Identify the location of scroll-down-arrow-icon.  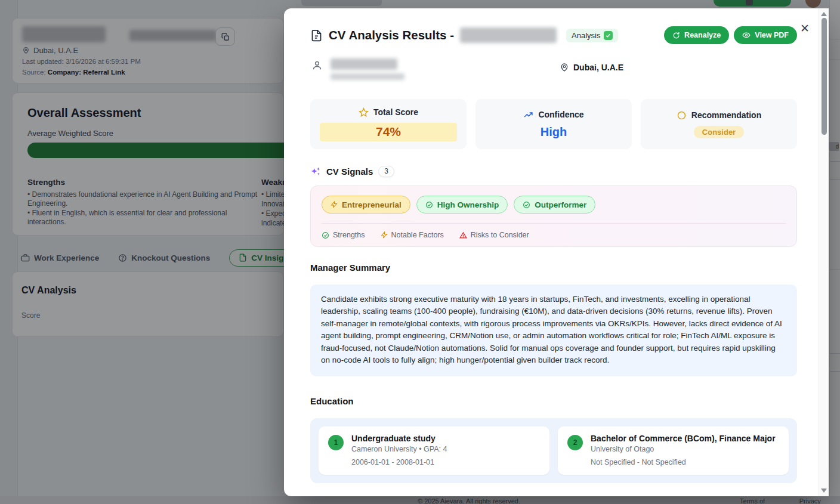
(824, 490).